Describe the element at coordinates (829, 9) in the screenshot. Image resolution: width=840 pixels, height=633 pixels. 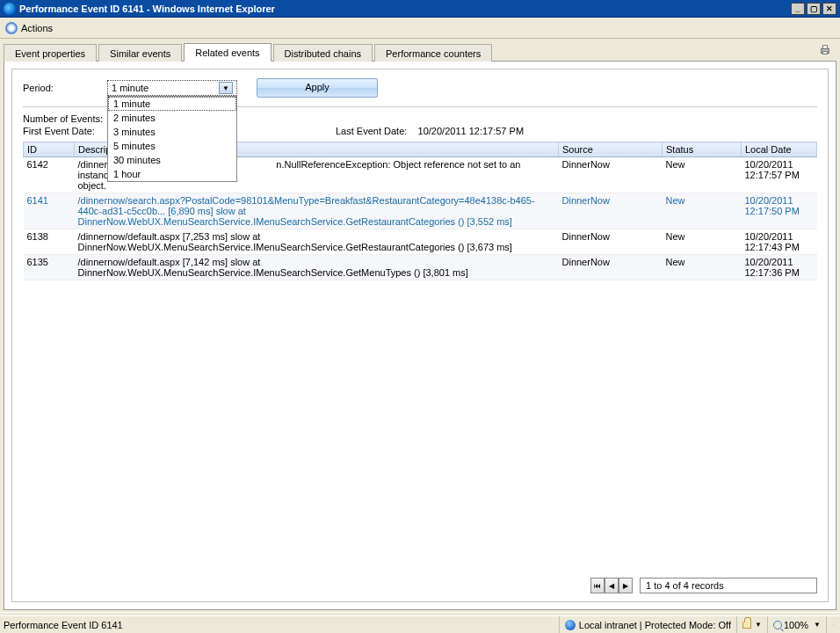
I see `close-button: ✕` at that location.